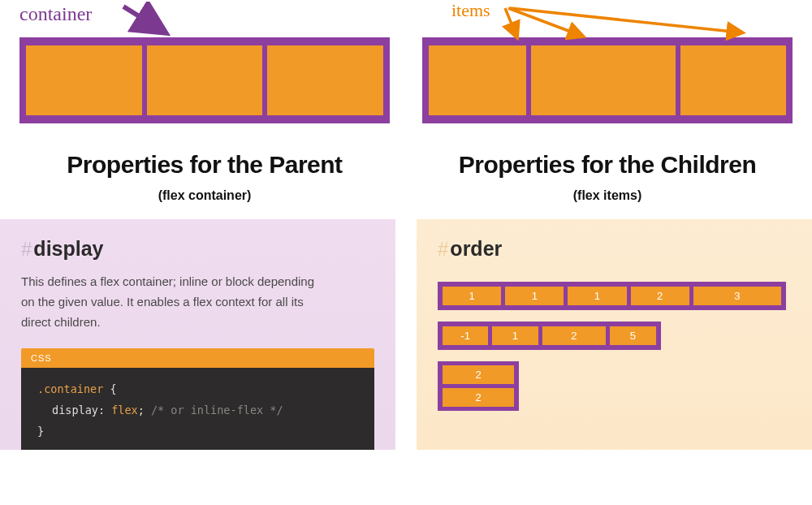 The image size is (812, 505). Describe the element at coordinates (205, 196) in the screenshot. I see `parent-subtitle: (flex container)` at that location.